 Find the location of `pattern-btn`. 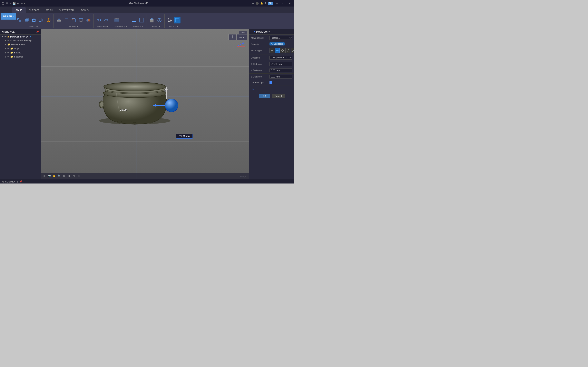

pattern-btn is located at coordinates (49, 20).